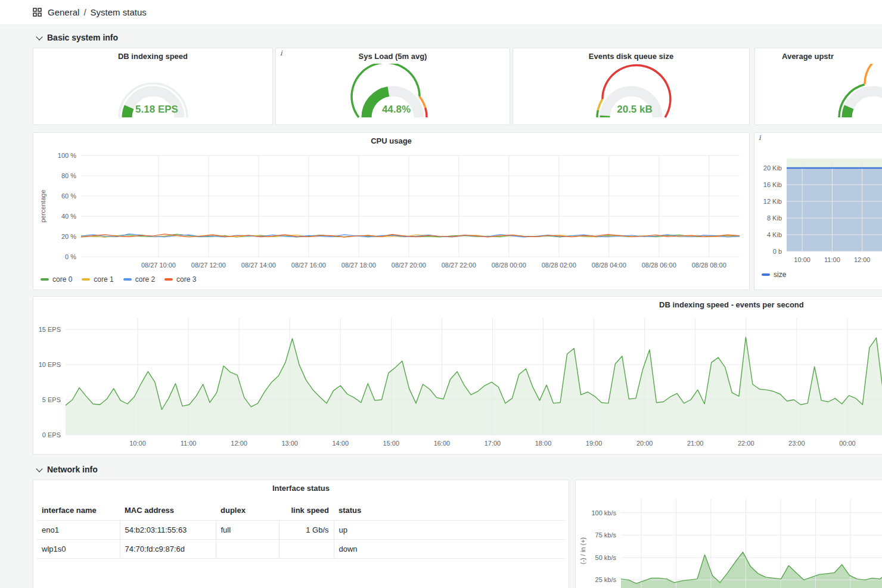  I want to click on legend-label: core 3, so click(186, 279).